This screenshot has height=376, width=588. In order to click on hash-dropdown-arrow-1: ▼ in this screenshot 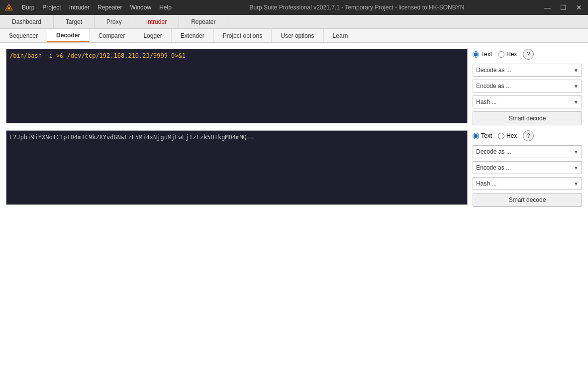, I will do `click(576, 102)`.